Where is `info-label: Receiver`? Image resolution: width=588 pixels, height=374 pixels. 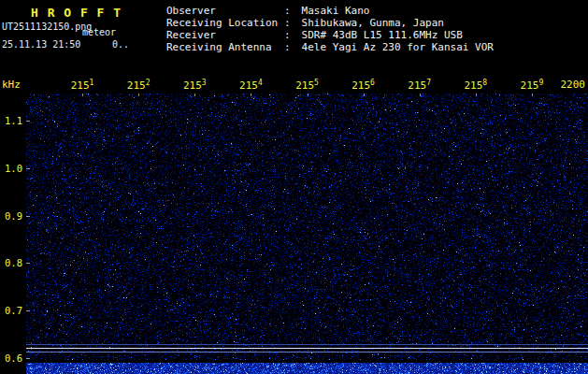
info-label: Receiver is located at coordinates (225, 36).